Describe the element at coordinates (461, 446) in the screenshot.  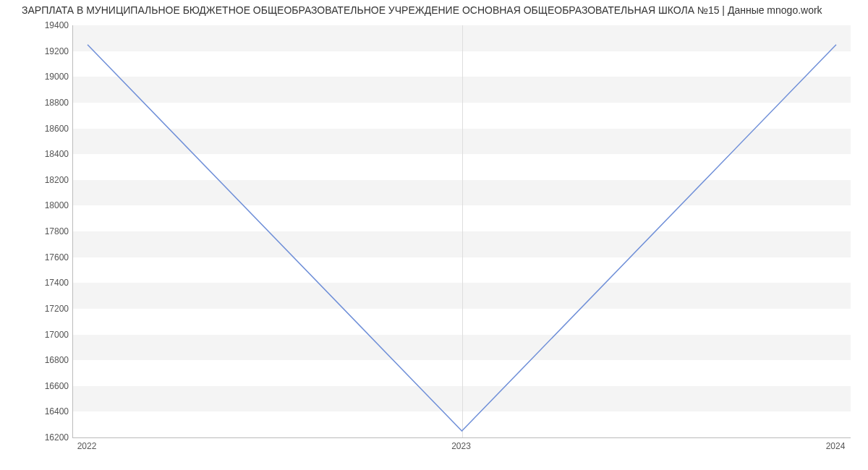
I see `x-tick-label: 2023` at that location.